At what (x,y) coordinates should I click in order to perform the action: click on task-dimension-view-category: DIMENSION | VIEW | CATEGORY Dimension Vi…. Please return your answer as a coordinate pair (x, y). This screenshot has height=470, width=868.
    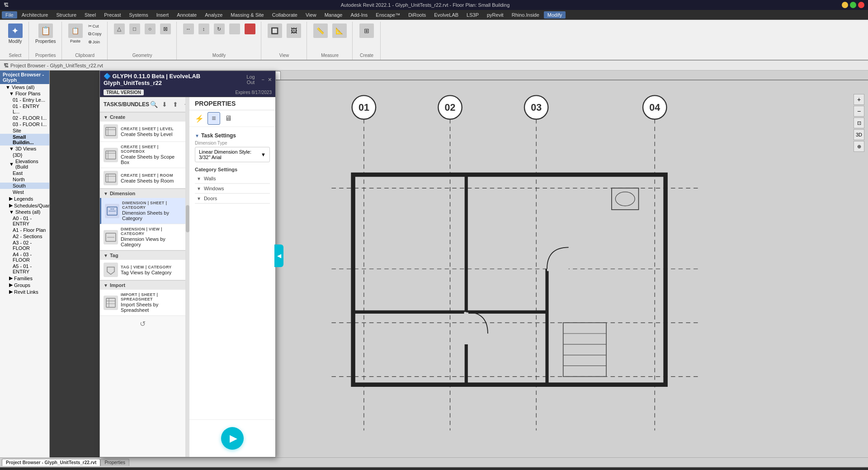
    Looking at the image, I should click on (143, 237).